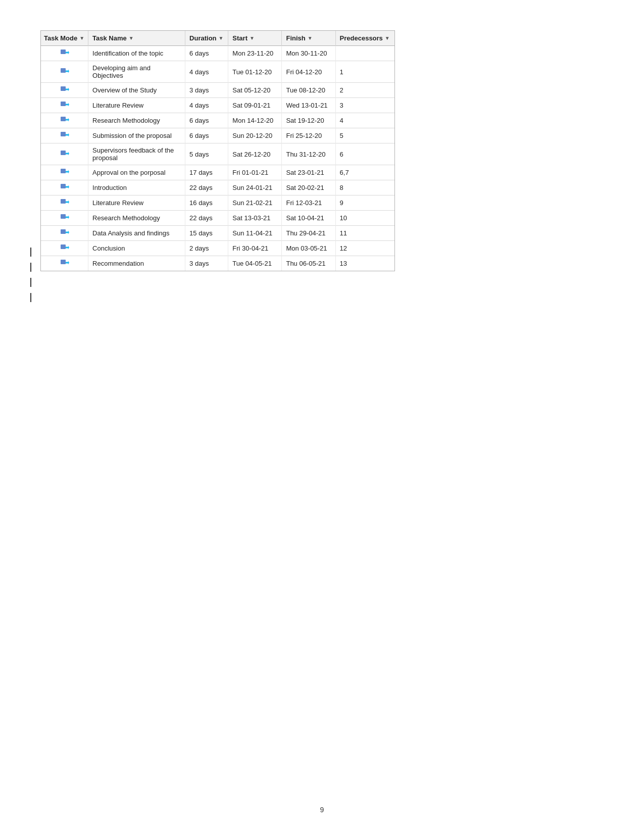  I want to click on duration-cell: 4 days, so click(207, 72).